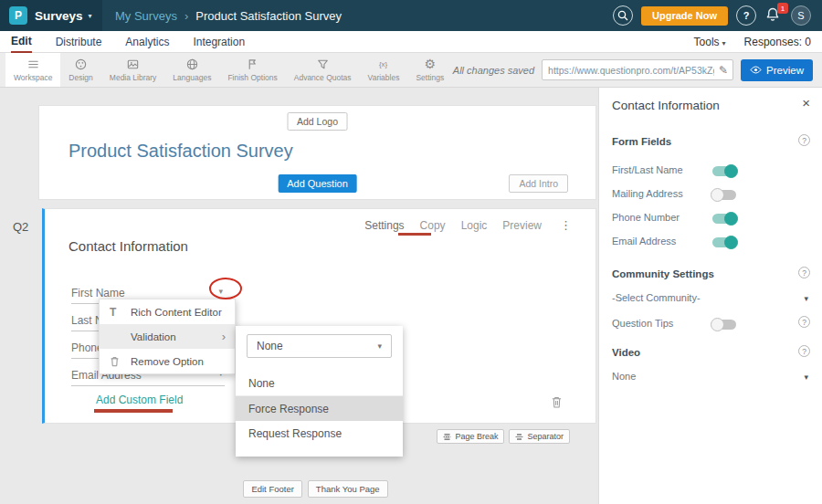 This screenshot has height=504, width=822. I want to click on toolbar-item-media-library: Media Library, so click(133, 69).